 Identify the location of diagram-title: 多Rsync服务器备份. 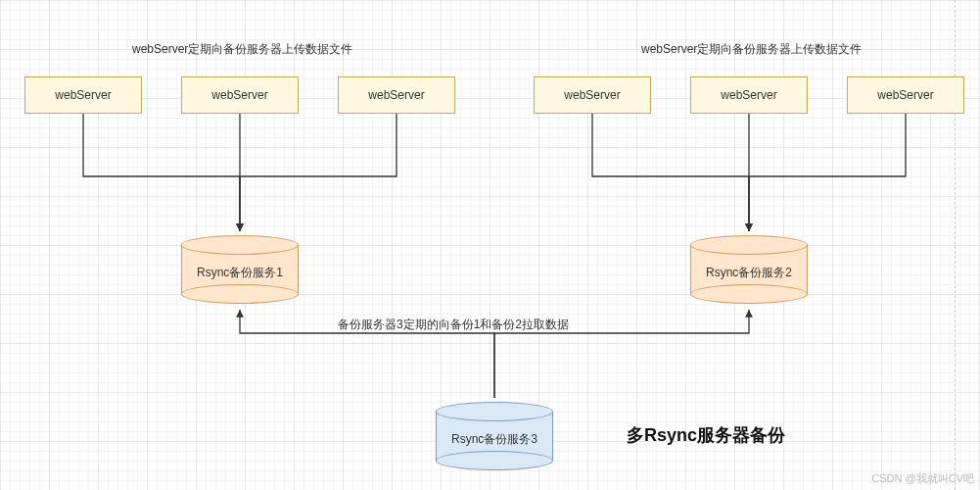
(706, 435).